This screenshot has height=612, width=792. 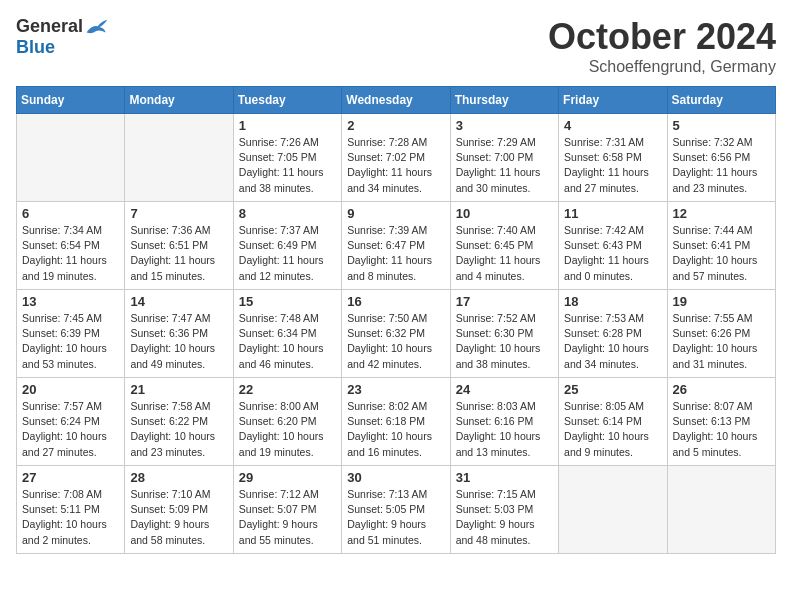 I want to click on table-row: 4Sunrise: 7:31 AMSunset: 6:58 PMDaylight…, so click(x=613, y=158).